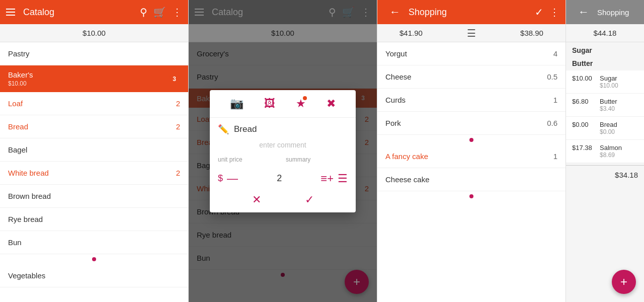 Image resolution: width=644 pixels, height=302 pixels. What do you see at coordinates (605, 33) in the screenshot?
I see `budget-bar-4: $44.18` at bounding box center [605, 33].